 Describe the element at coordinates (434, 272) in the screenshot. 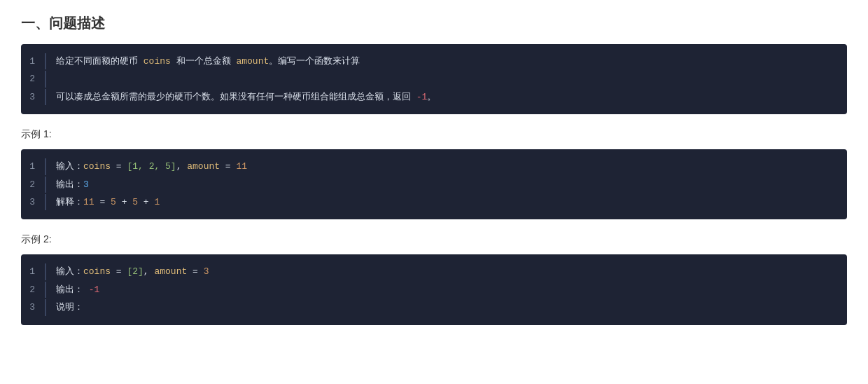

I see `example2-line-1: 1 输入：coins = [2], amount = 3` at that location.